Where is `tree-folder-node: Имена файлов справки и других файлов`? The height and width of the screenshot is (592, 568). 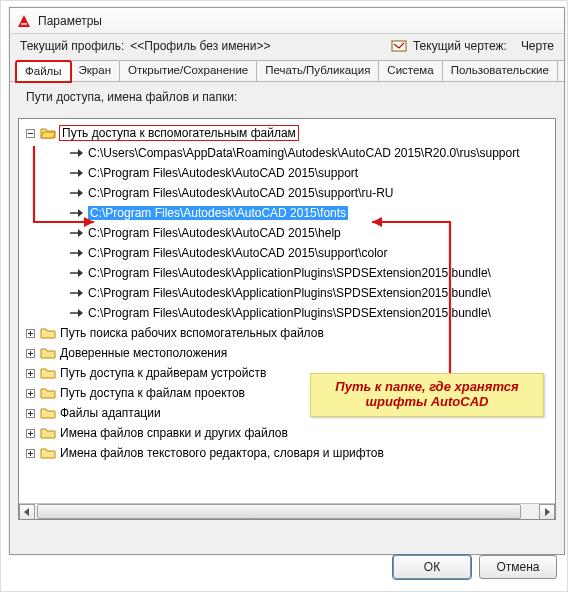
tree-folder-node: Имена файлов справки и других файлов is located at coordinates (289, 433).